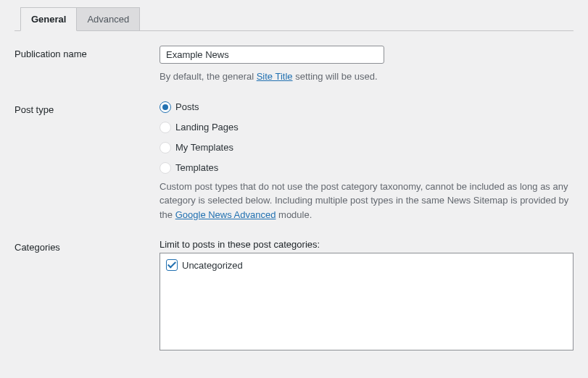 This screenshot has width=588, height=378. Describe the element at coordinates (367, 245) in the screenshot. I see `categories-sublabel: Limit to posts in these post categories:` at that location.